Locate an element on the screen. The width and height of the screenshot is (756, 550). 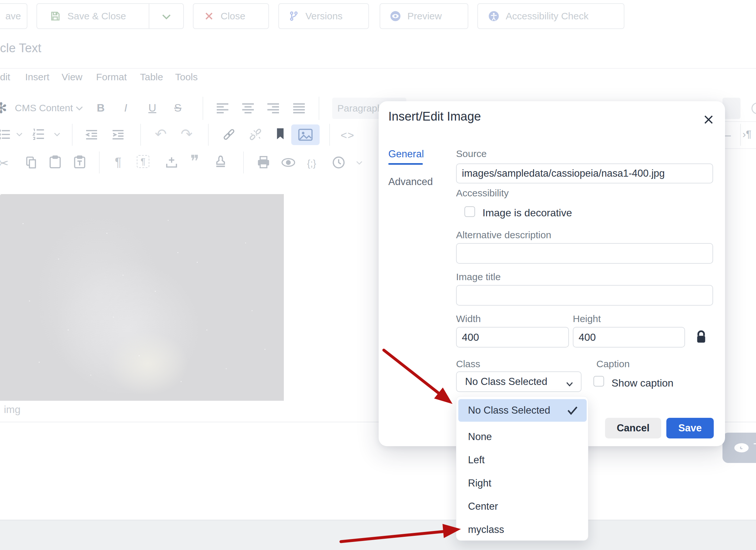
show-invisible-characters-icon: ¶ is located at coordinates (118, 162).